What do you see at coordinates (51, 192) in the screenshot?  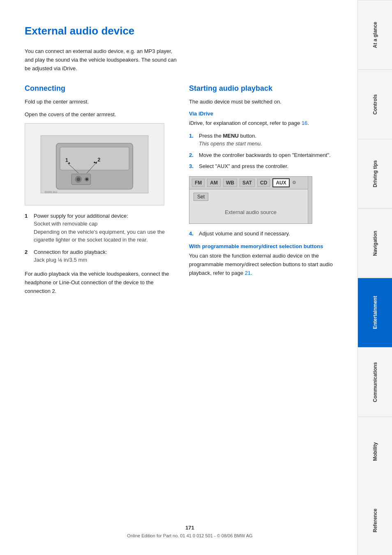 I see `svg-text: BMW AG` at bounding box center [51, 192].